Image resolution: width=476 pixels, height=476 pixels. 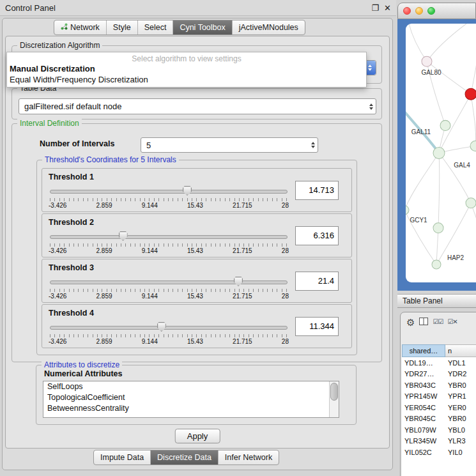 What do you see at coordinates (187, 69) in the screenshot?
I see `dropdown-option-manual-discretization: Manual Discretization` at bounding box center [187, 69].